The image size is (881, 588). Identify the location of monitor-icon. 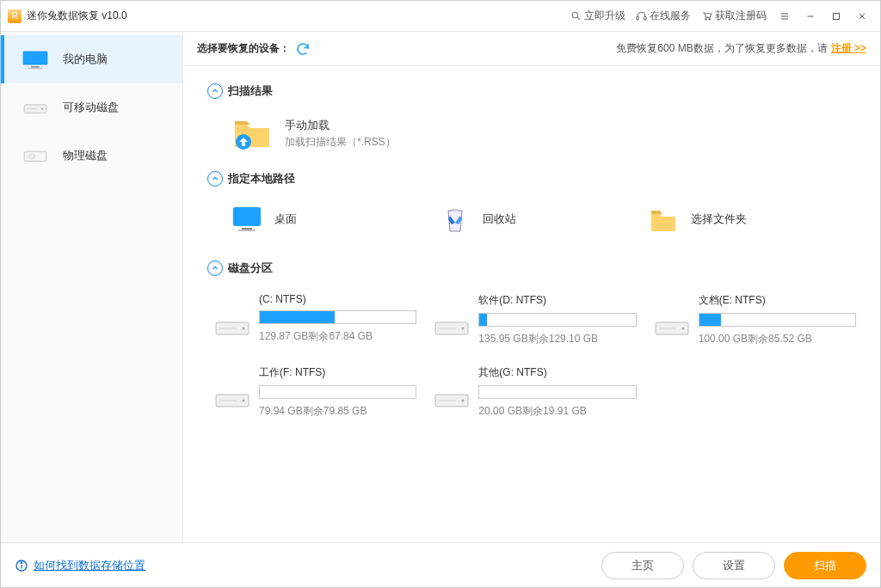
(35, 59).